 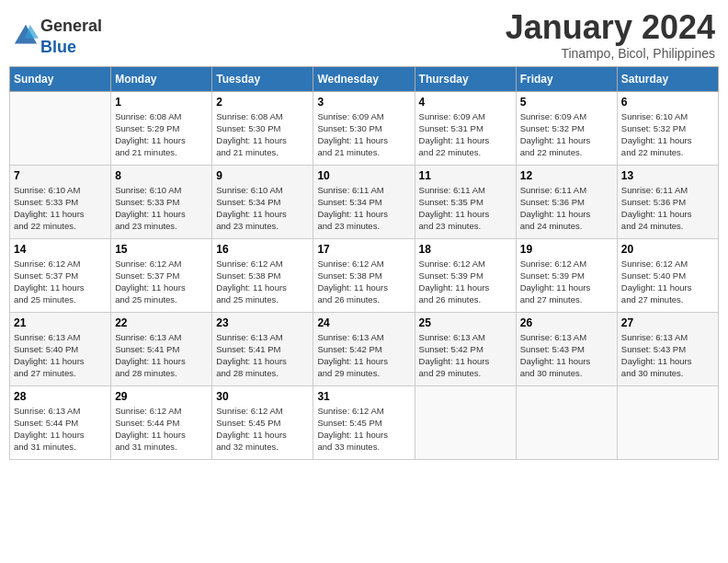 I want to click on calendar-cell: 19Sunrise: 6:12 AMSunset: 5:39 PMDayligh…, so click(x=566, y=275).